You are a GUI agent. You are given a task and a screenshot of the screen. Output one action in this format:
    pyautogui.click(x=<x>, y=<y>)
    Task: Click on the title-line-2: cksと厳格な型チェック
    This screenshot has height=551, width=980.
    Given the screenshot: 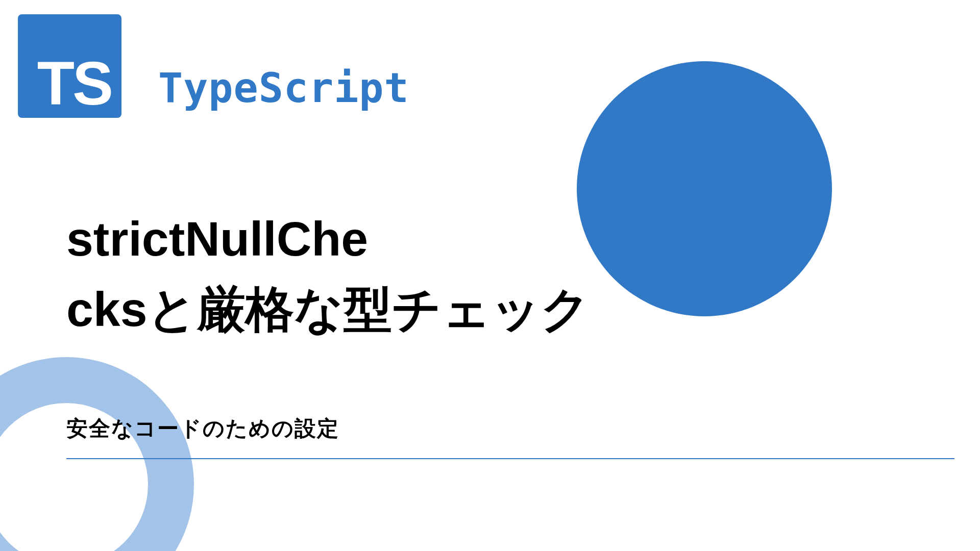 What is the action you would take?
    pyautogui.click(x=328, y=309)
    